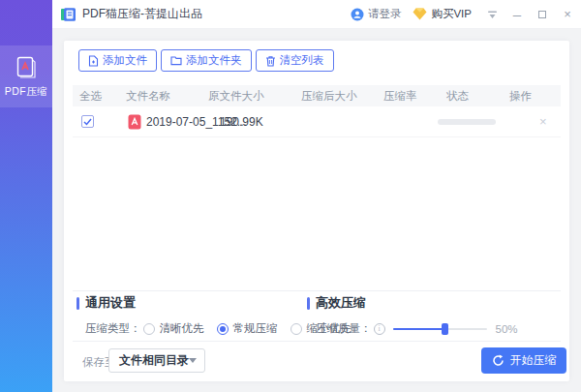  I want to click on slider-thumb, so click(445, 329).